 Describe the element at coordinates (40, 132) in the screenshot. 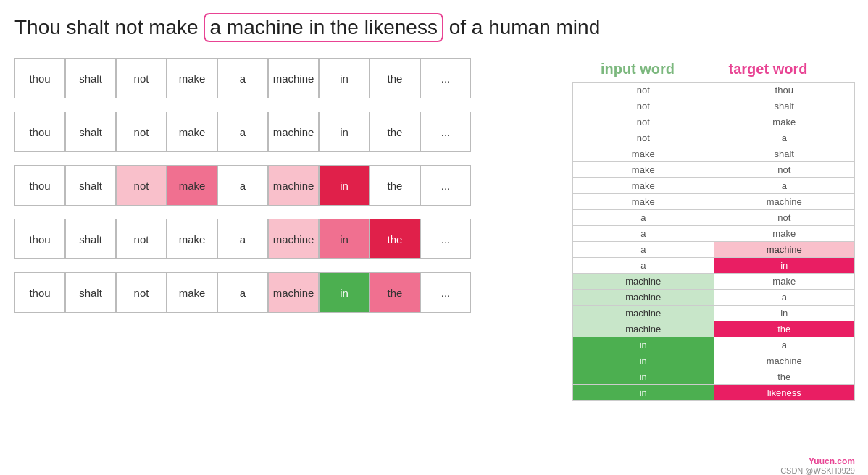

I see `cell-r2-thou: thou` at that location.